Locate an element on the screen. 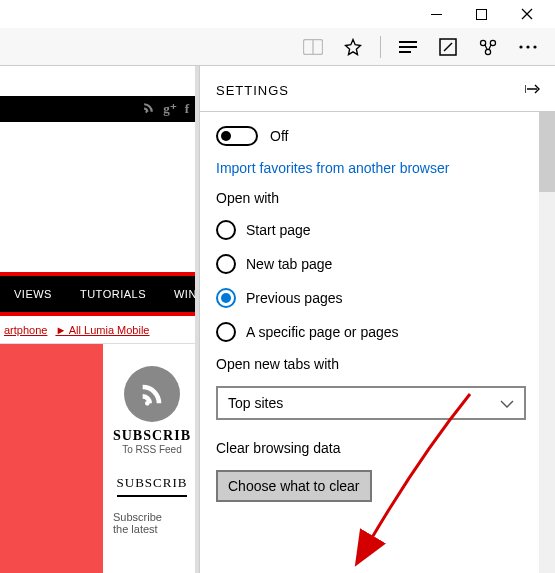  reading-view-icon is located at coordinates (313, 47).